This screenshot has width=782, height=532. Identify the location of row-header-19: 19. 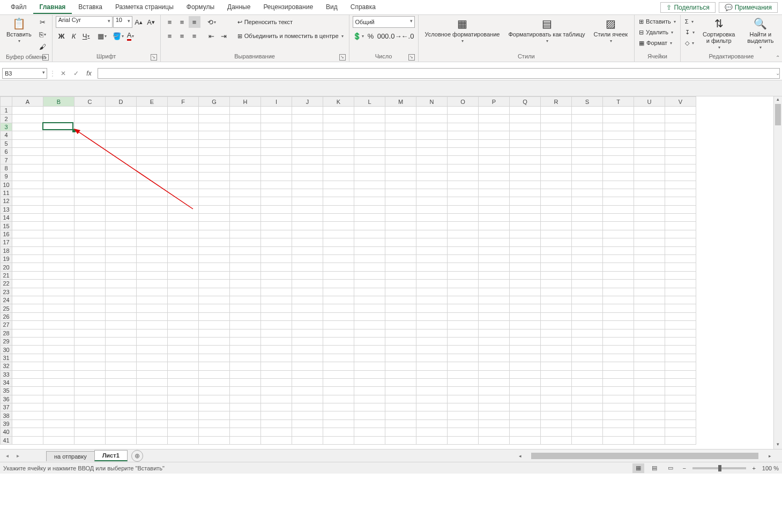
(6, 259).